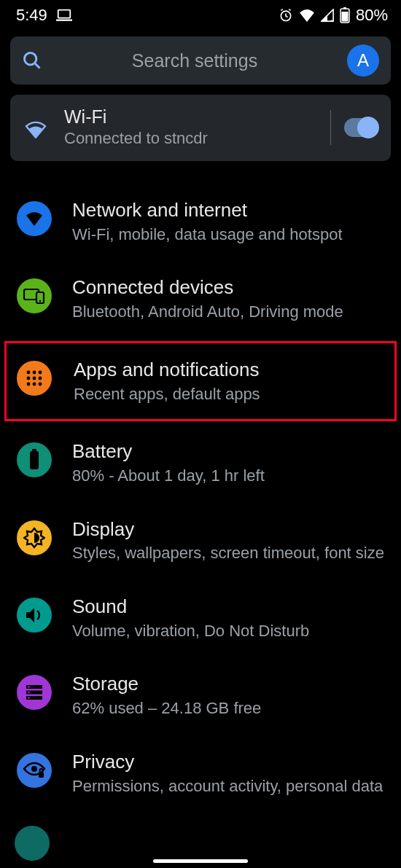 The width and height of the screenshot is (401, 868). I want to click on item-title: Storage, so click(228, 684).